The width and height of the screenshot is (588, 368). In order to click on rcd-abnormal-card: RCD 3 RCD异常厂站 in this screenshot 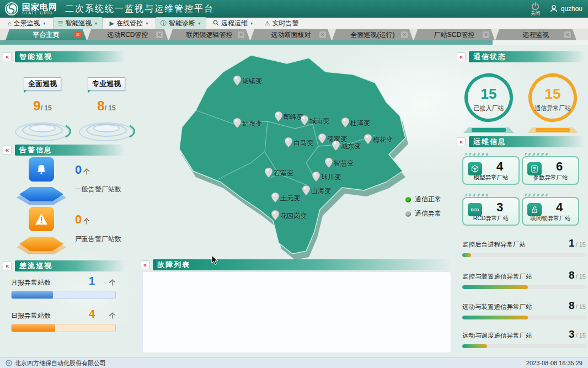, I will do `click(491, 211)`.